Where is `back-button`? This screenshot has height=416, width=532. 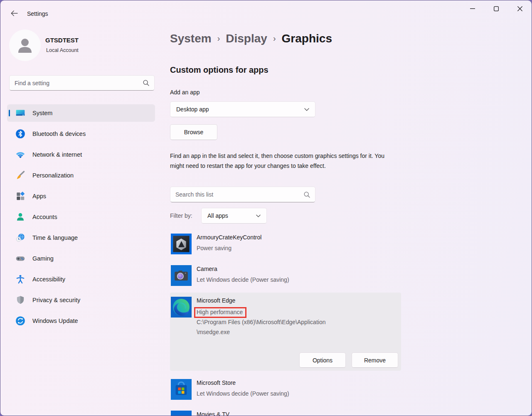
back-button is located at coordinates (14, 13).